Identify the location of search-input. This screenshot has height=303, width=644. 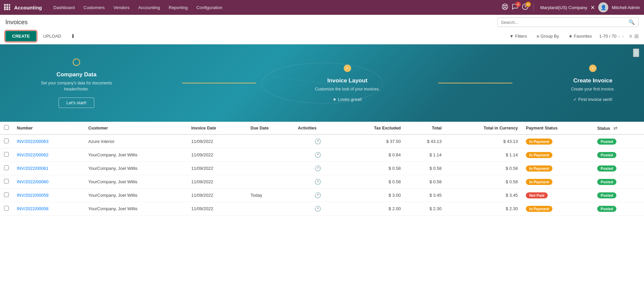
(565, 22).